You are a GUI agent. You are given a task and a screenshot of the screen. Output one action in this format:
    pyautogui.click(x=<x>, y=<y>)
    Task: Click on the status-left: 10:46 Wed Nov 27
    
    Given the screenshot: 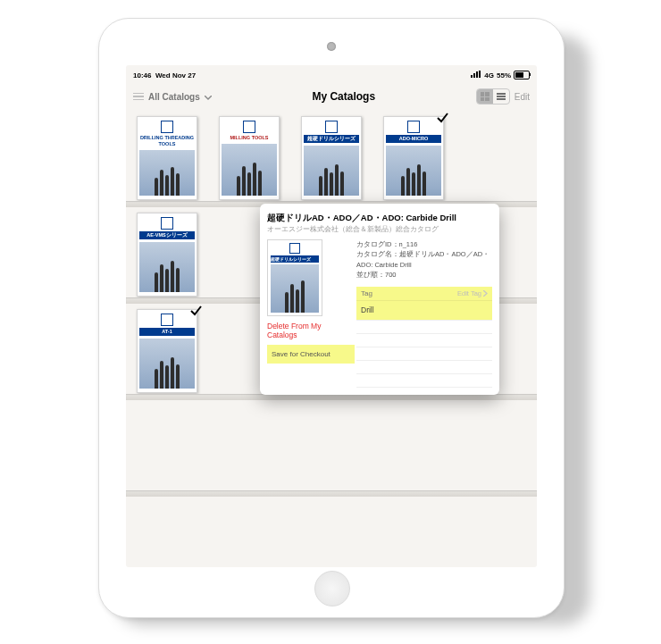 What is the action you would take?
    pyautogui.click(x=164, y=75)
    